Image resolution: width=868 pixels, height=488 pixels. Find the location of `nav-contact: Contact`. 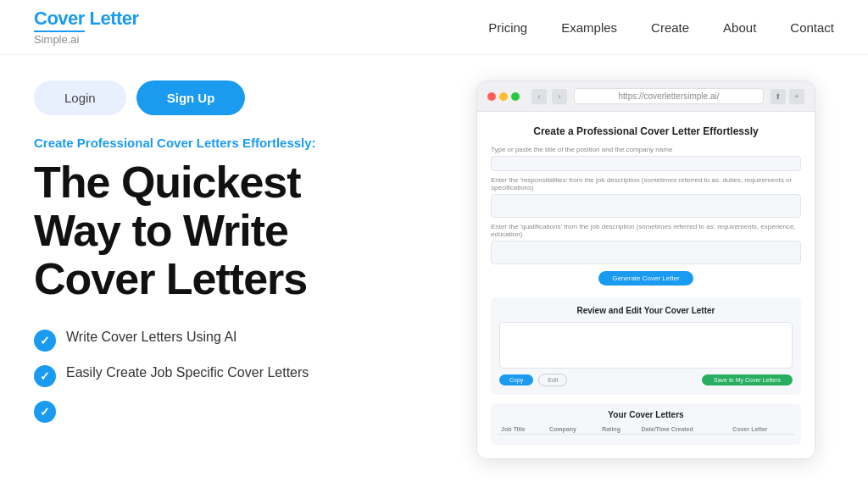

nav-contact: Contact is located at coordinates (812, 27).